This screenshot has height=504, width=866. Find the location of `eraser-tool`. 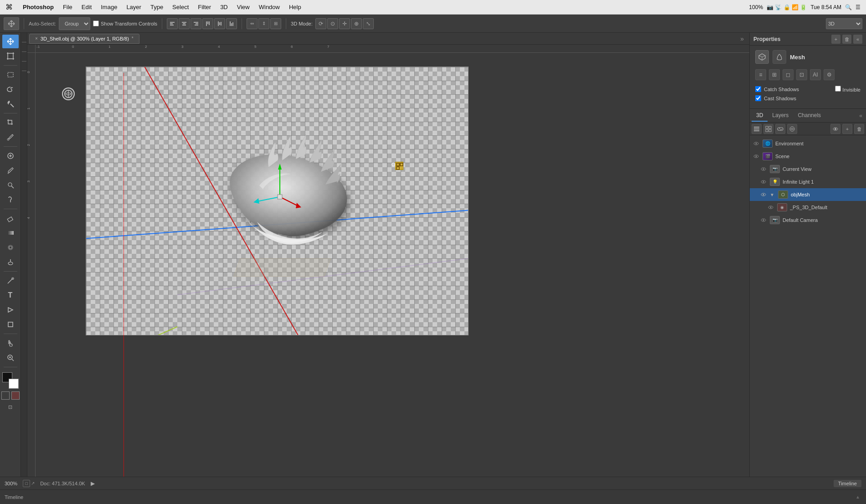

eraser-tool is located at coordinates (10, 218).